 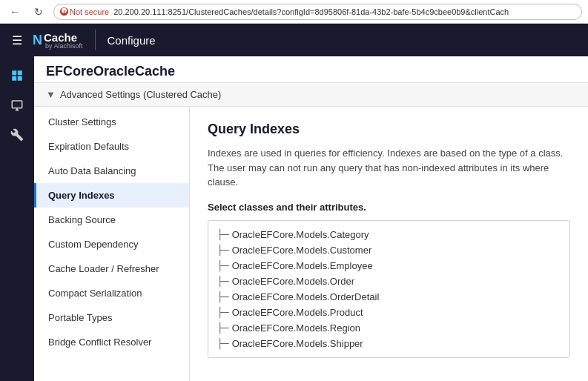 I want to click on nav-item-query-indexes: Query Indexes, so click(x=111, y=196).